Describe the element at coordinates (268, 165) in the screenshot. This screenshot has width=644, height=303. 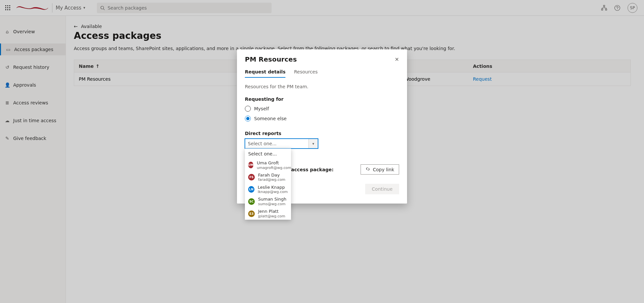
I see `dropdown-person-option: UMUma Groftumagroft@wg.com` at that location.